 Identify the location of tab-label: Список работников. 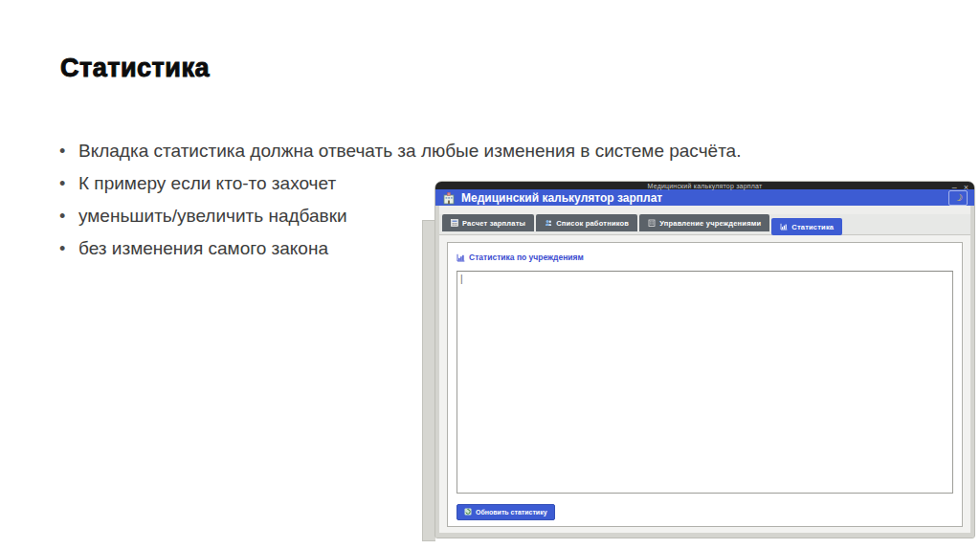
(592, 224).